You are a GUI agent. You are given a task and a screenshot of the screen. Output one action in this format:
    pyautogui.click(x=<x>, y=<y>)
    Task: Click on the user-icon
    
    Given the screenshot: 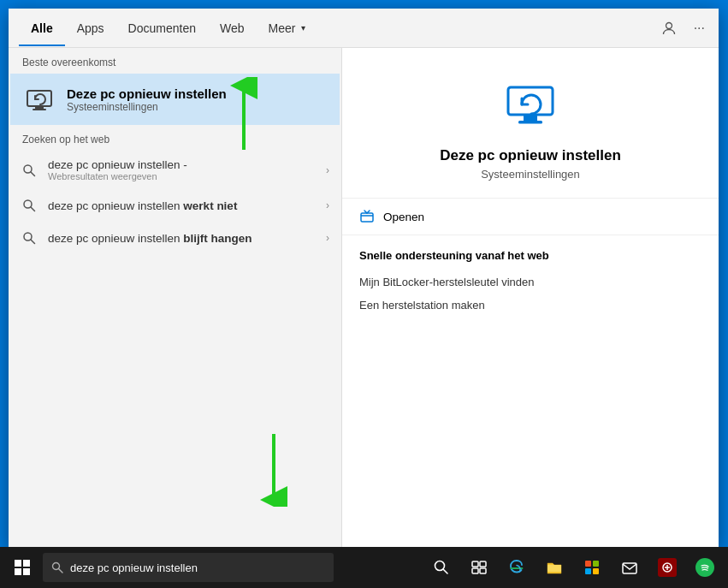 What is the action you would take?
    pyautogui.click(x=669, y=28)
    